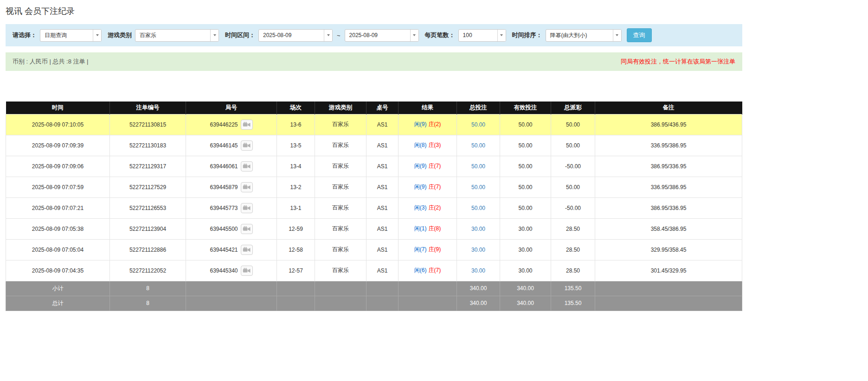 This screenshot has height=381, width=868. Describe the element at coordinates (479, 303) in the screenshot. I see `grand-total-total-bet: 340.00` at that location.